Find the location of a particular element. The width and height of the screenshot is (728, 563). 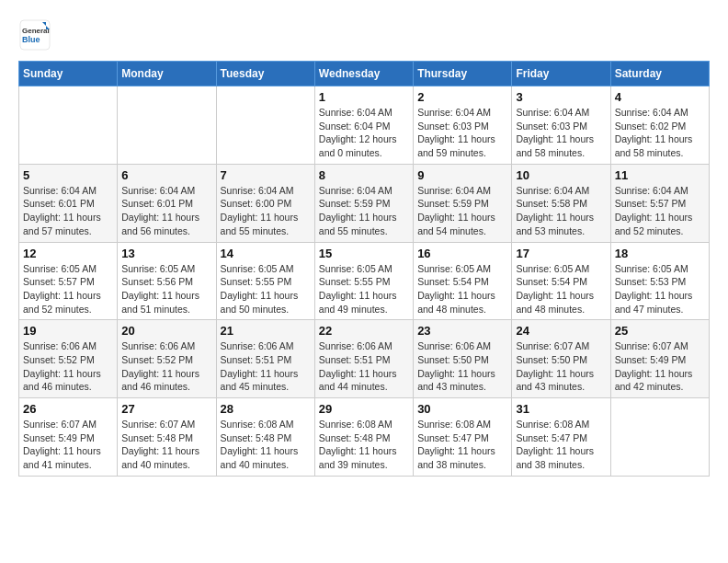

day-number: 20 is located at coordinates (166, 331).